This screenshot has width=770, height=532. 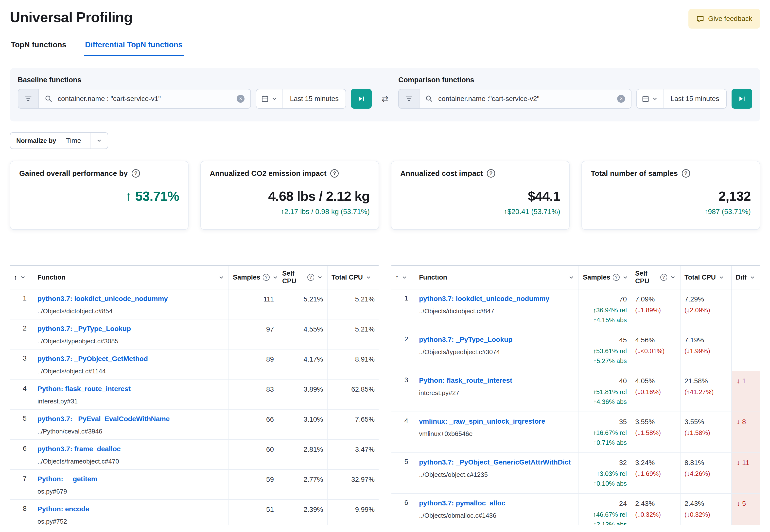 What do you see at coordinates (605, 340) in the screenshot?
I see `samples-value: 45` at bounding box center [605, 340].